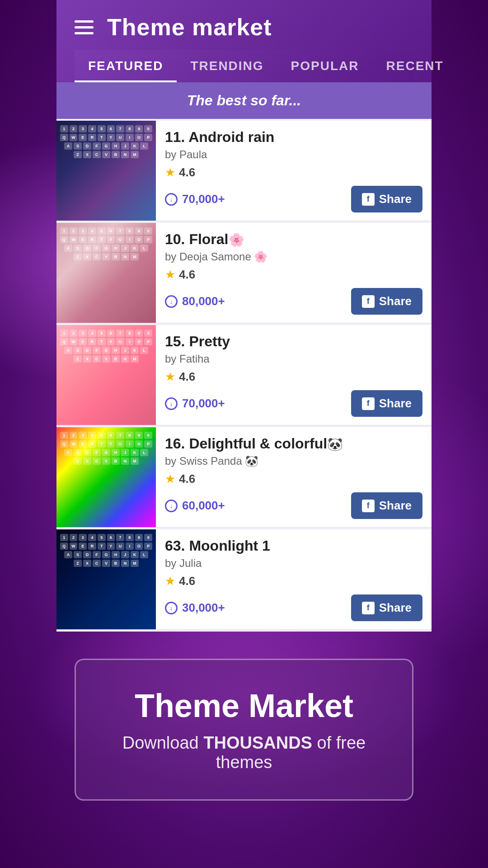 The image size is (488, 868). What do you see at coordinates (244, 100) in the screenshot?
I see `section-title: The best so far...` at bounding box center [244, 100].